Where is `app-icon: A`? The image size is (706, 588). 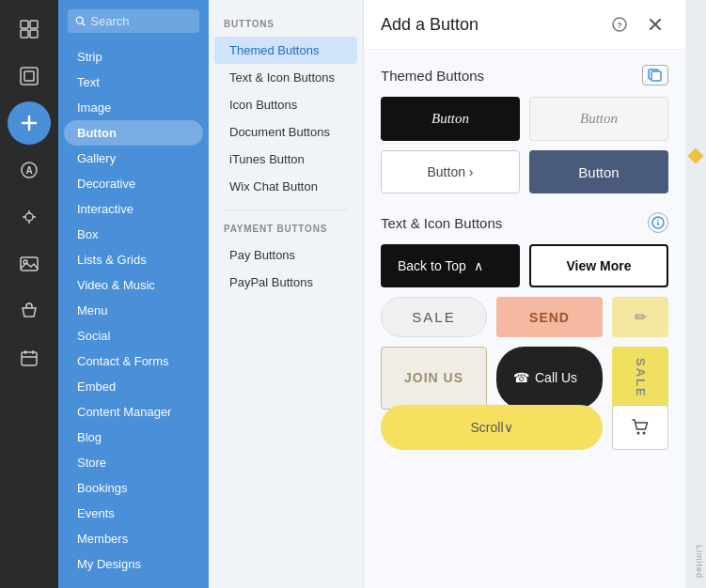 app-icon: A is located at coordinates (29, 170).